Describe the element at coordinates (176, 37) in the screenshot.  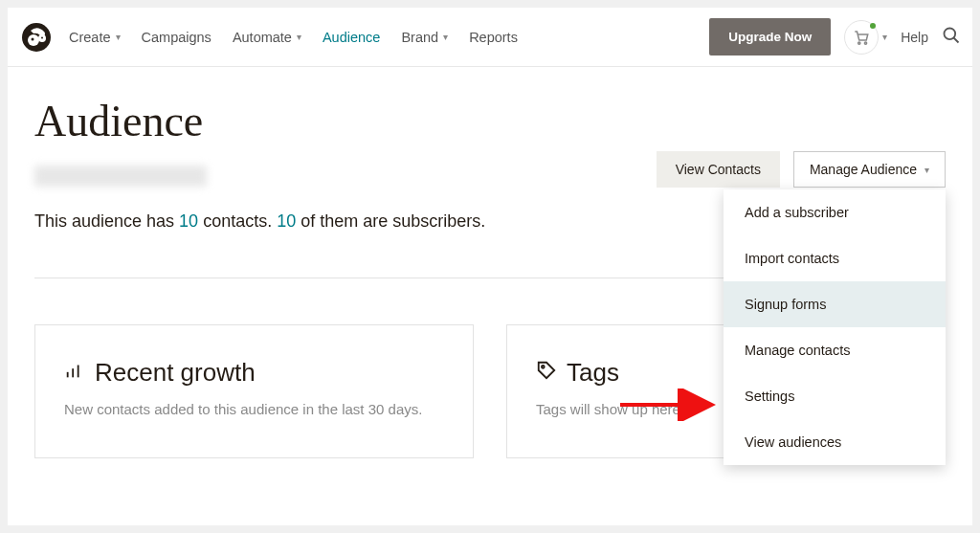
I see `nav-campaigns: Campaigns` at that location.